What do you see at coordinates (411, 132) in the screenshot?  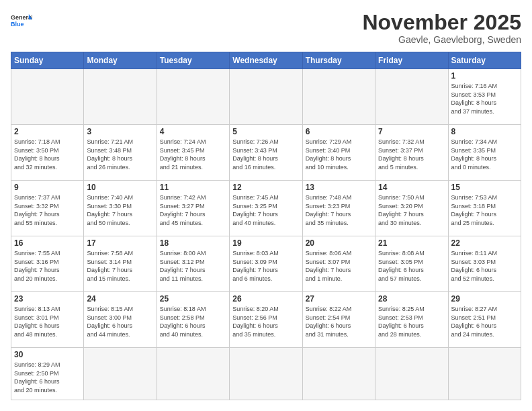 I see `day-number: 7` at bounding box center [411, 132].